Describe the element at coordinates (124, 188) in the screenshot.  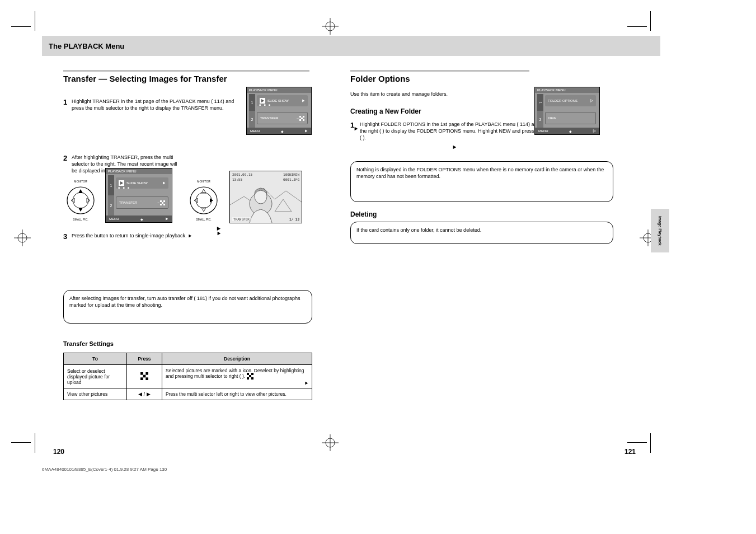
I see `menu-row-sub-2: ■ ■ ■` at that location.